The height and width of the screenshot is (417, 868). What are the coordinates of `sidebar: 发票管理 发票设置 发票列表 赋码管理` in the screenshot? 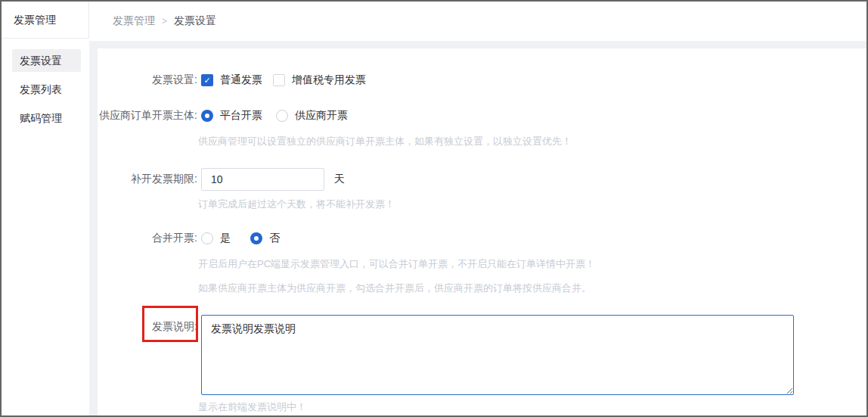 It's located at (45, 209).